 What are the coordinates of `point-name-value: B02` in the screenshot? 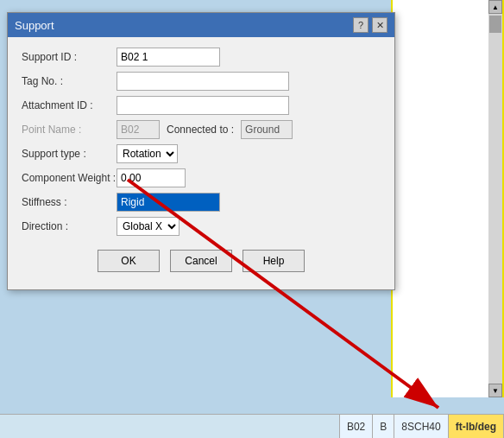 It's located at (138, 130).